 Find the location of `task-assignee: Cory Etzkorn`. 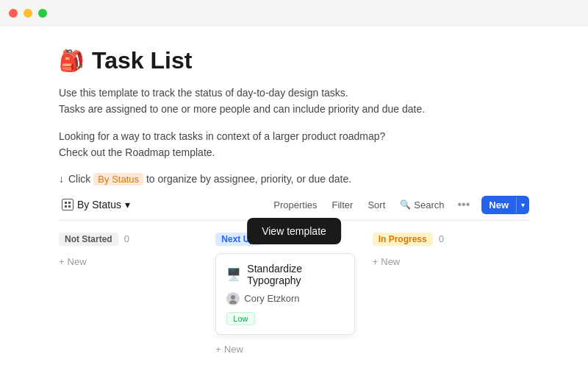

task-assignee: Cory Etzkorn is located at coordinates (285, 299).